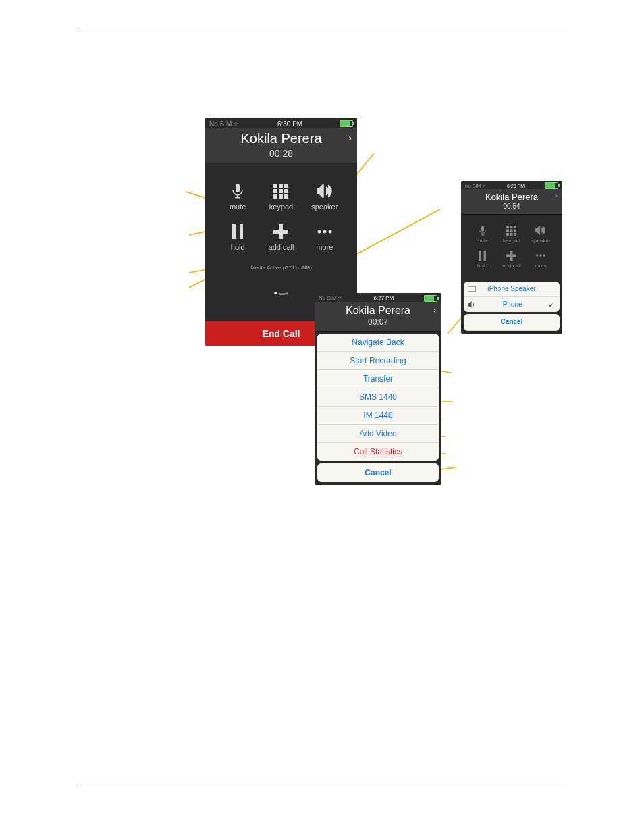  I want to click on speaker-select-screen: No SIM ᯤ 6:28 PM Kokila Perera 00:54 › m…, so click(512, 257).